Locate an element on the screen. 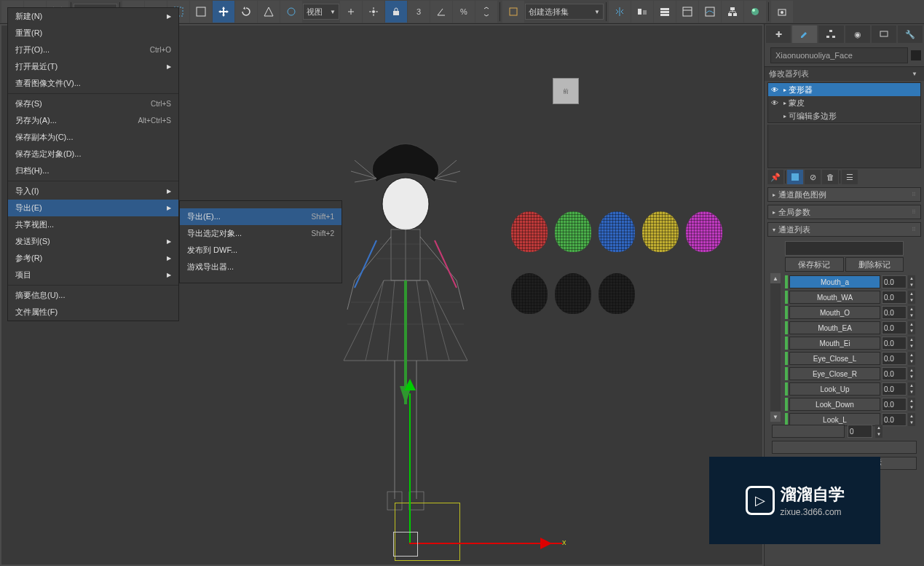 This screenshot has height=566, width=924. mirror-icon is located at coordinates (620, 12).